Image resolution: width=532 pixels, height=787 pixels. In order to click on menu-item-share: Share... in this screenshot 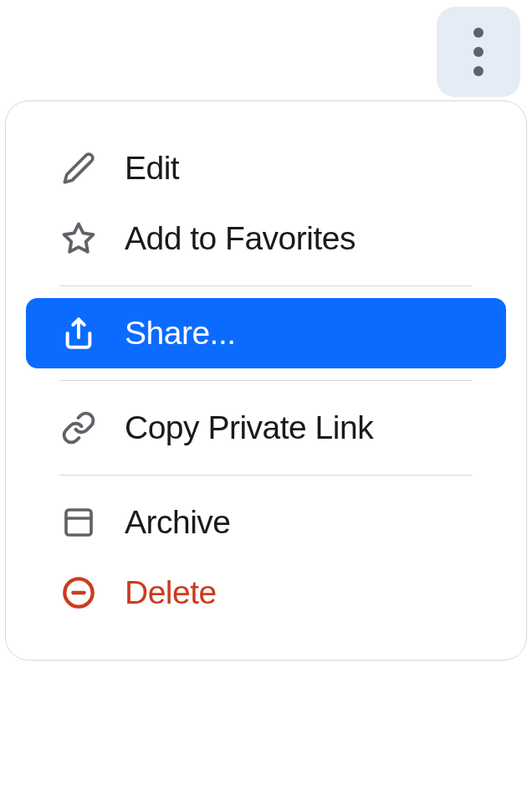, I will do `click(266, 333)`.